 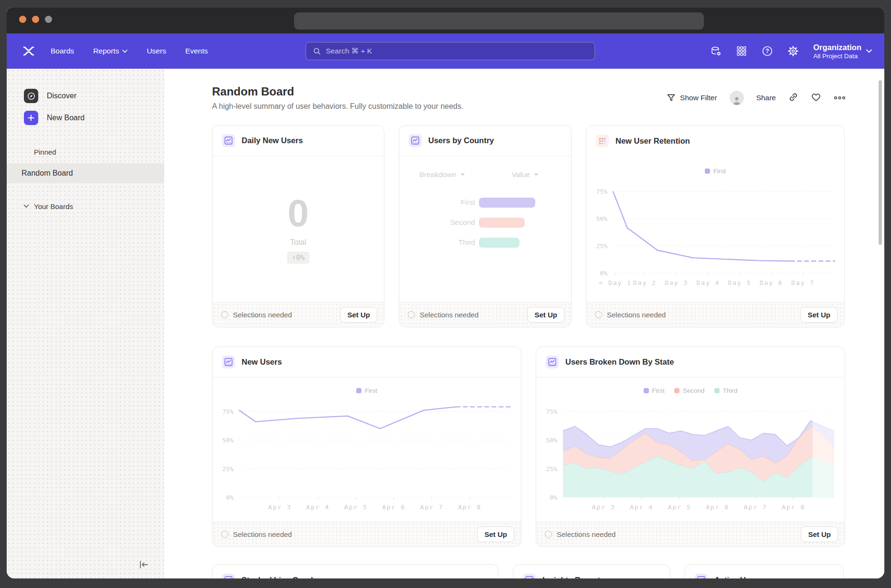 What do you see at coordinates (880, 162) in the screenshot?
I see `scrollbar-thumb` at bounding box center [880, 162].